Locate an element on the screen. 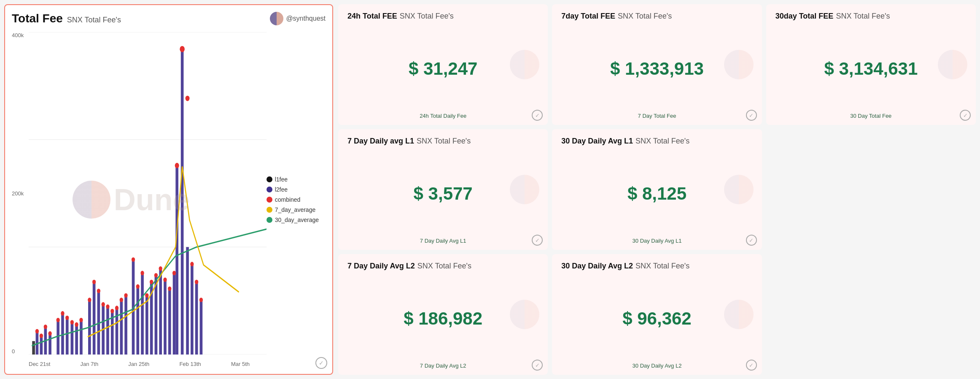  card-header-4: 7 Day Daily avg L1 SNX Total Fee's is located at coordinates (443, 141).